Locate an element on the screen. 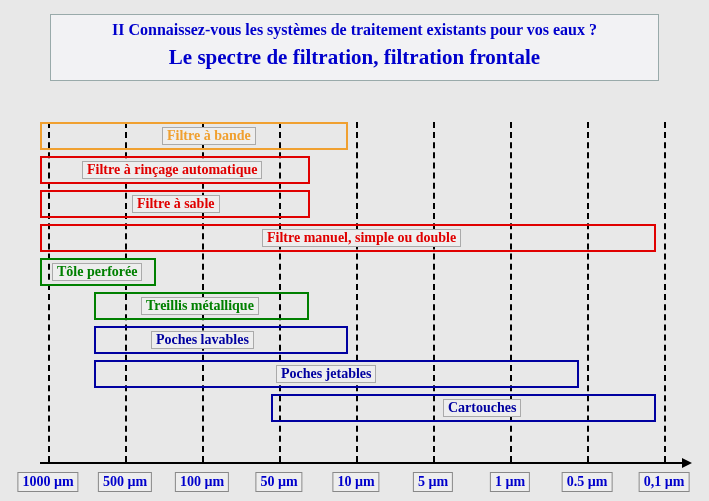 The height and width of the screenshot is (501, 709). x-tick-label: 0,1 µm is located at coordinates (664, 482).